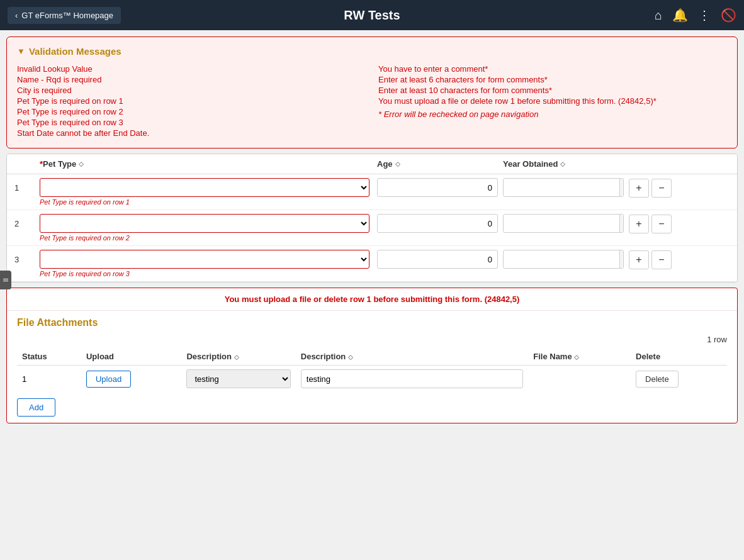  I want to click on add-row-2-button: +, so click(639, 224).